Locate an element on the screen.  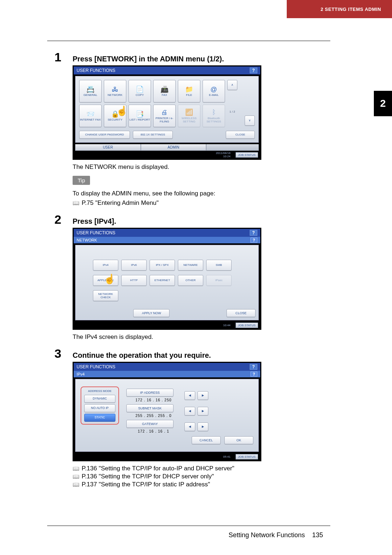
btn-network: 🖧NETWORK is located at coordinates (115, 91).